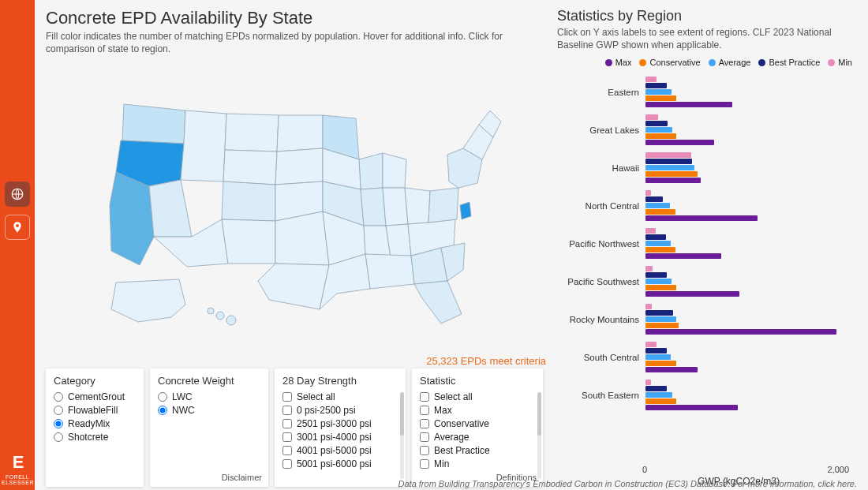  I want to click on y-axis-label: Pacific Northwest, so click(603, 244).